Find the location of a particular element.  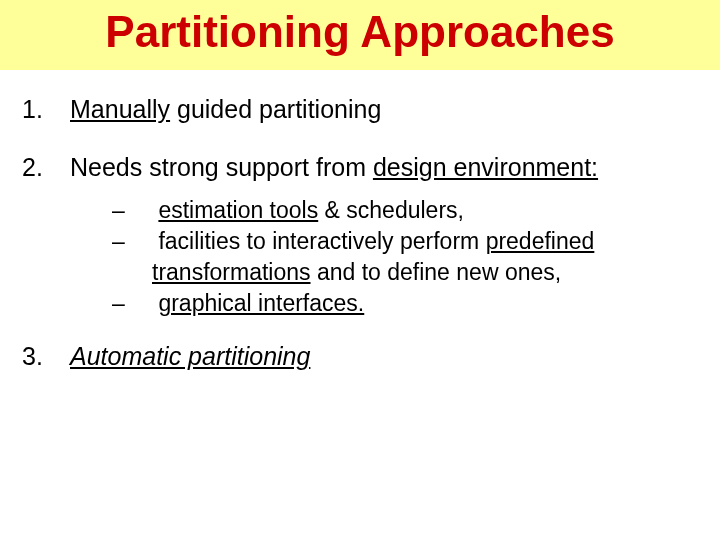

sub-text: graphical interfaces. is located at coordinates (425, 304).